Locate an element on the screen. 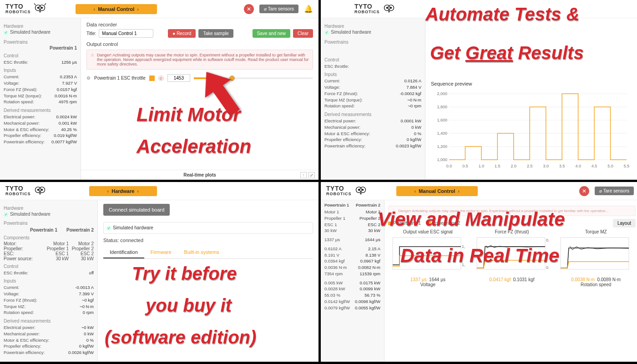 This screenshot has height=364, width=637. svg-text: 1,000 is located at coordinates (442, 160).